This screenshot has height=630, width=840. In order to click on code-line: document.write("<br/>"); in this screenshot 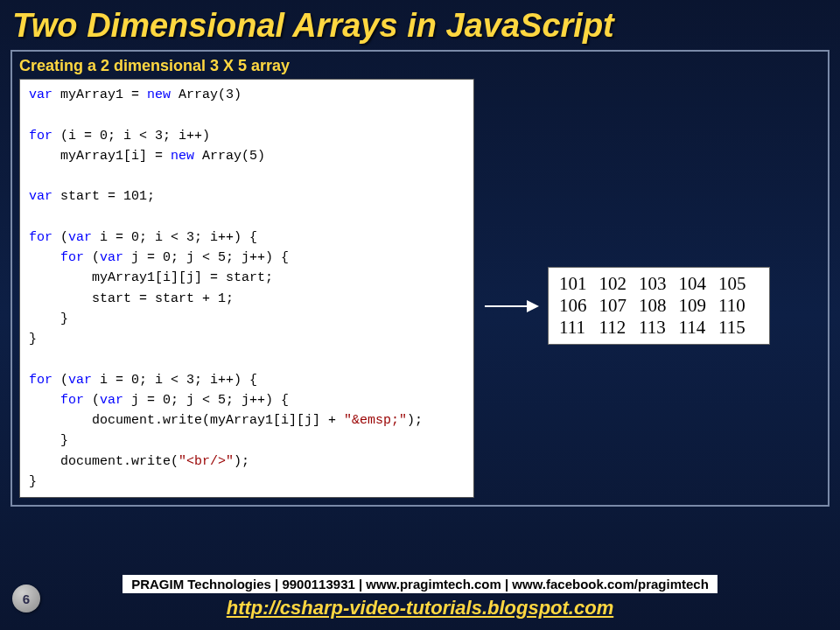, I will do `click(248, 462)`.